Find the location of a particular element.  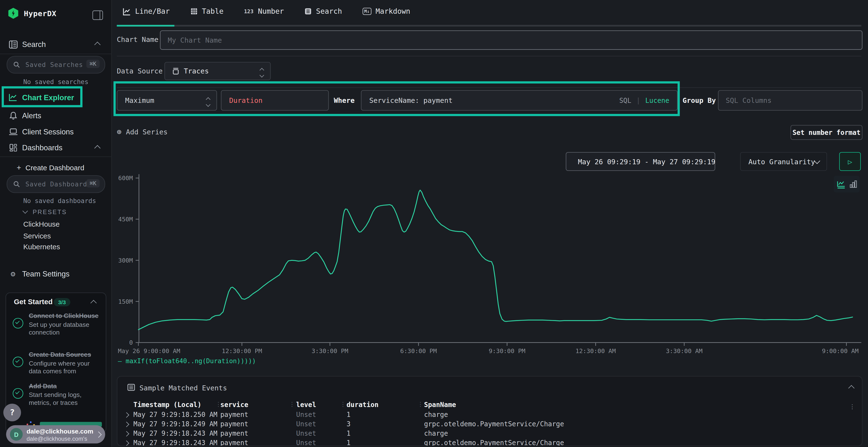

field-input-wrap: Duration is located at coordinates (275, 100).